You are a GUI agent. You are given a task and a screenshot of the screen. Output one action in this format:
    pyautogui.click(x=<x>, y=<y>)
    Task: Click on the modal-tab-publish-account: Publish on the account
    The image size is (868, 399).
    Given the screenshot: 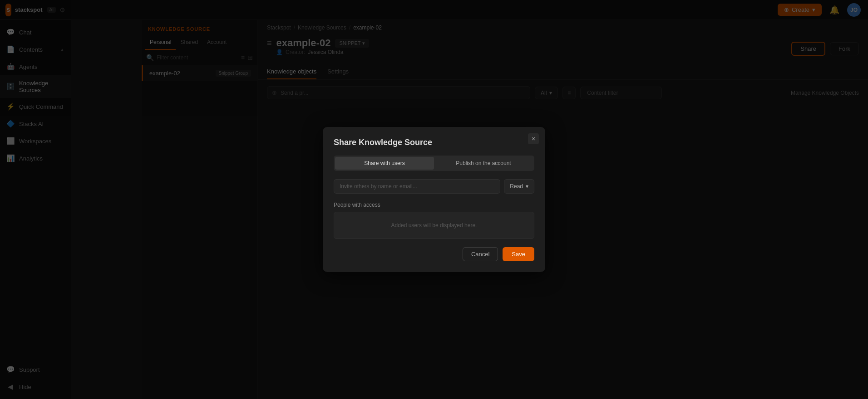 What is the action you would take?
    pyautogui.click(x=483, y=163)
    